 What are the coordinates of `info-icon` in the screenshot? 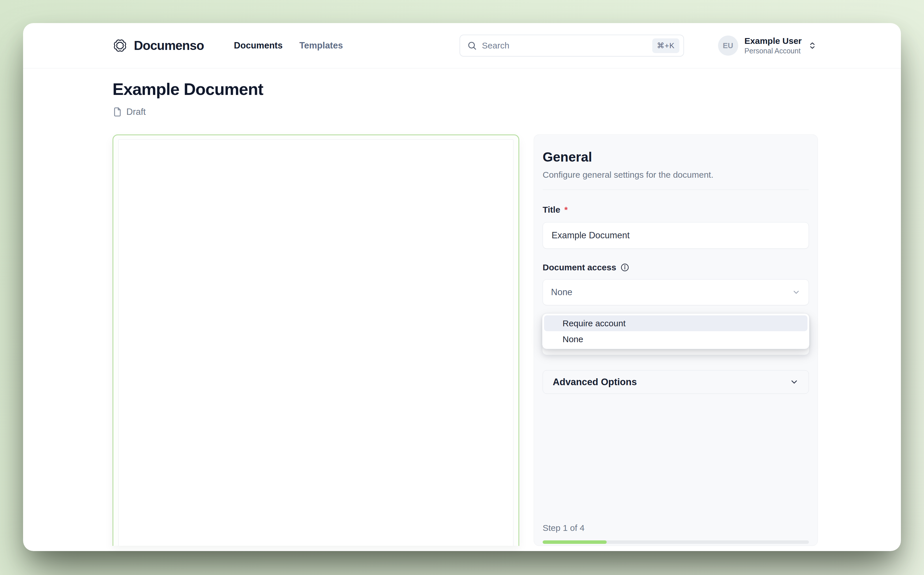 It's located at (625, 267).